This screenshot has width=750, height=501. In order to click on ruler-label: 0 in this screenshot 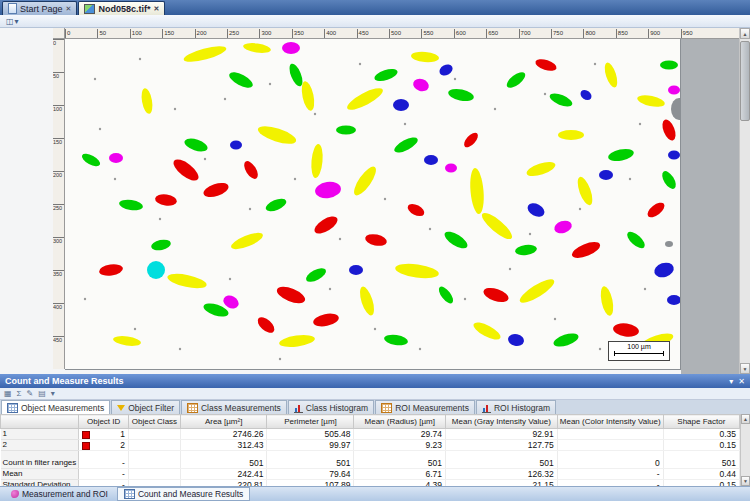, I will do `click(68, 34)`.